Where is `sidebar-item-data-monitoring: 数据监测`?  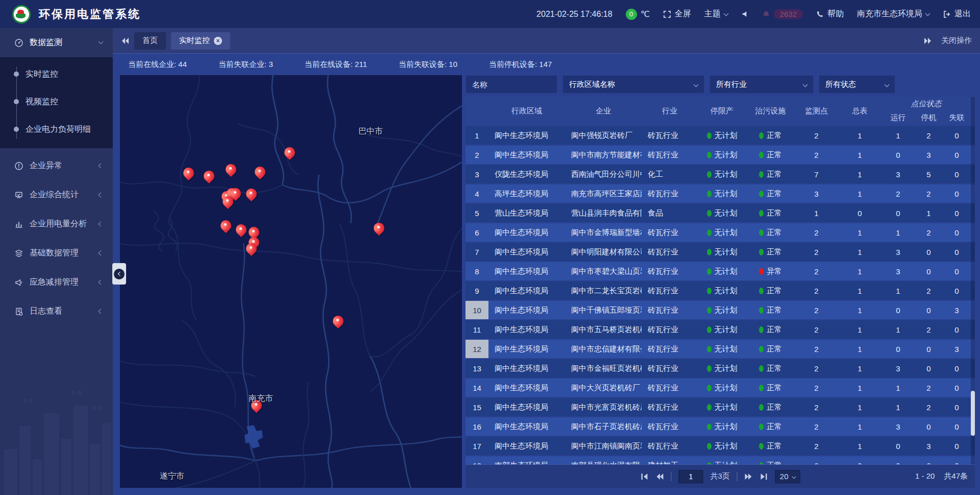
sidebar-item-data-monitoring: 数据监测 is located at coordinates (56, 43).